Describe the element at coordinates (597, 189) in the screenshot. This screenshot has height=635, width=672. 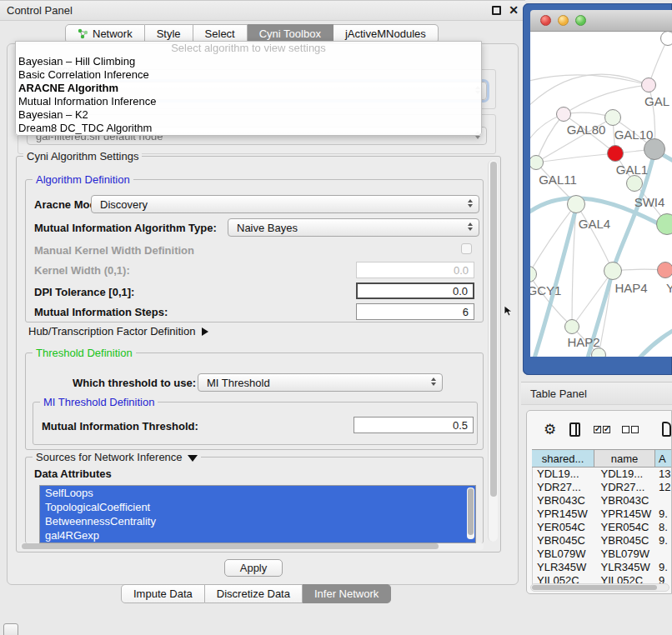
I see `network-view-window: GALGAL80GAL10GAL1GAL11SWI4GAL4GCY1HAP4YH…` at that location.